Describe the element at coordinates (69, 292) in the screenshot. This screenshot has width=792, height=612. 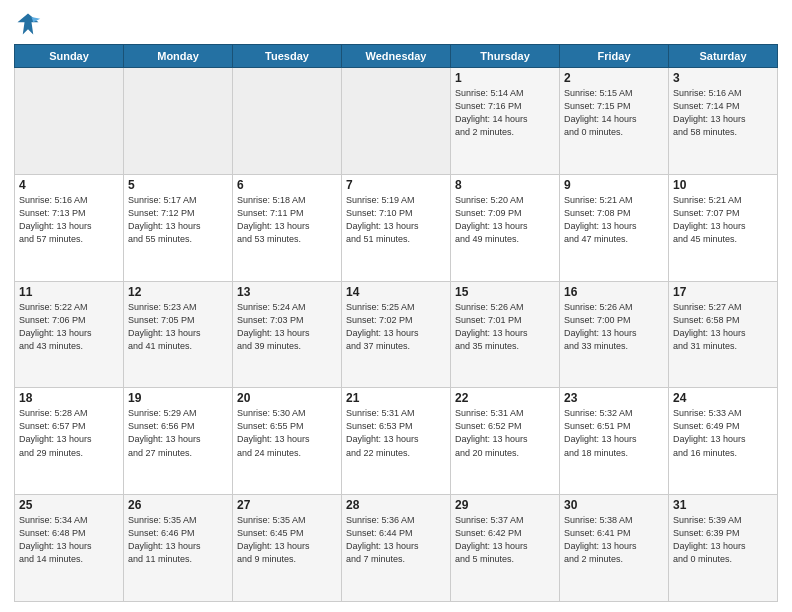
I see `day-number: 11` at that location.